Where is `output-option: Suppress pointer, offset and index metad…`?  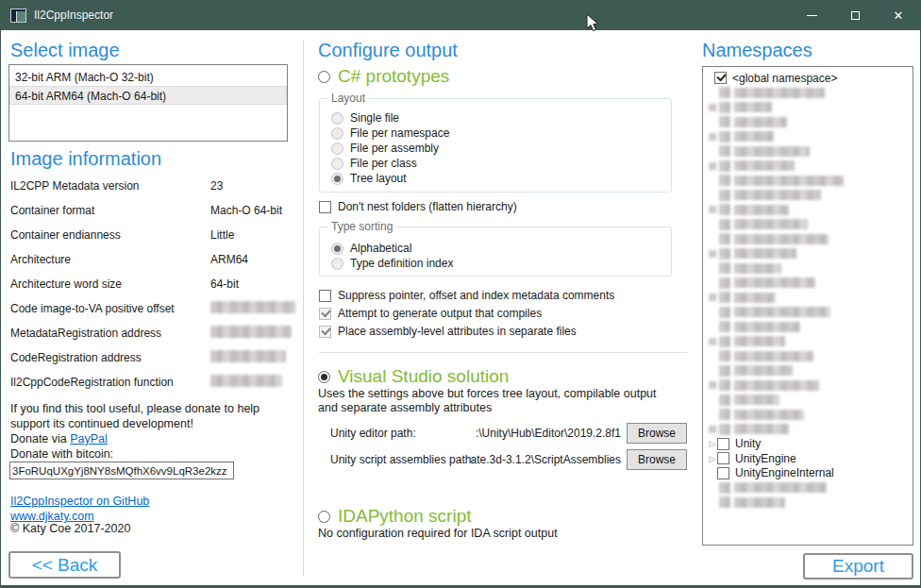
output-option: Suppress pointer, offset and index metad… is located at coordinates (466, 295).